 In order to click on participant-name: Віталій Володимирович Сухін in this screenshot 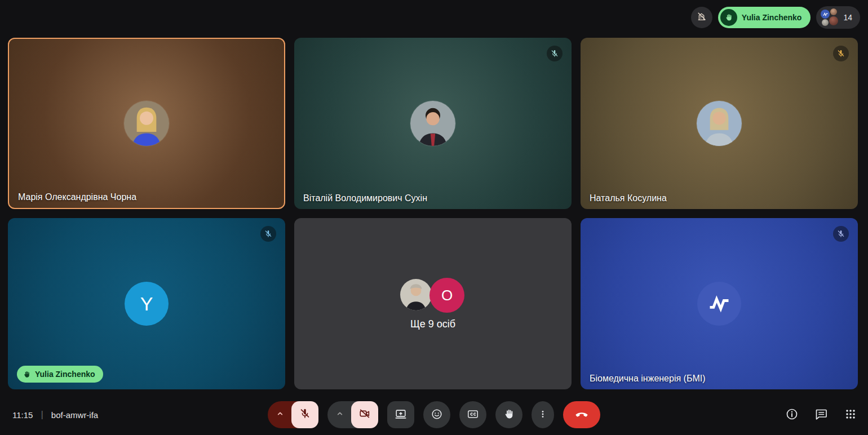, I will do `click(365, 198)`.